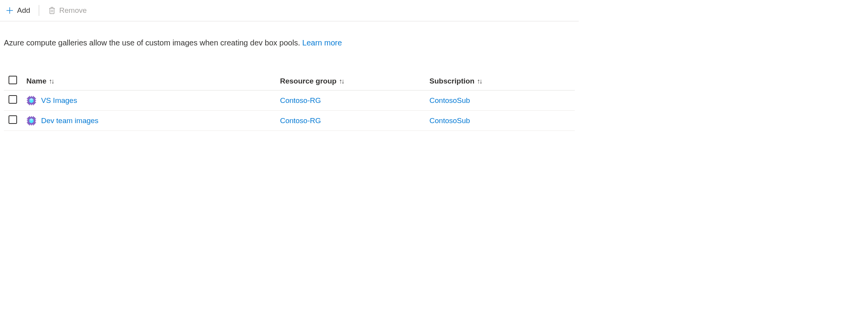  I want to click on header-name: Name↑↓, so click(149, 81).